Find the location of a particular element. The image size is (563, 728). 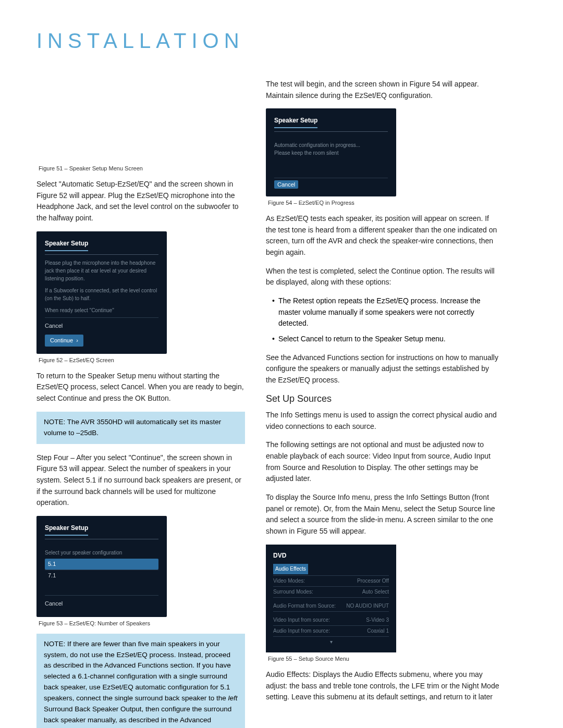

fig54-header: Speaker Setup is located at coordinates (296, 122).